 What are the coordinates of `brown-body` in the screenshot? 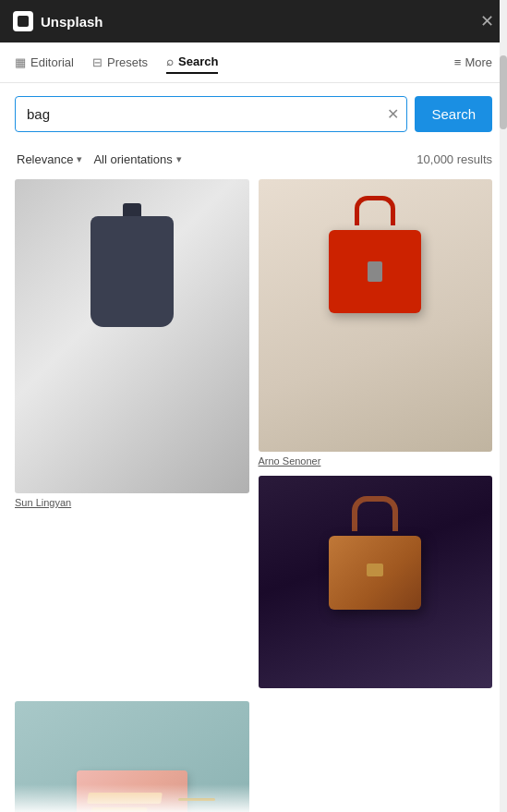 It's located at (375, 573).